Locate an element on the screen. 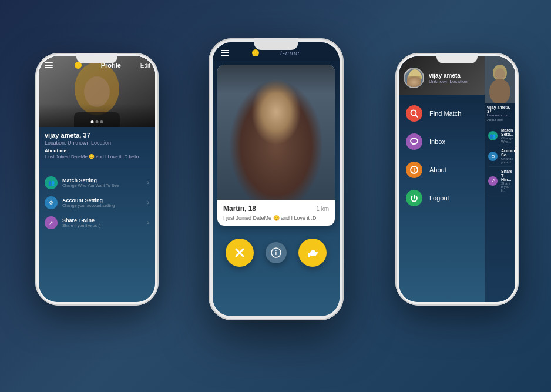 The image size is (551, 392). right-mini-item-account: ⚙ Account Se... Change your d... is located at coordinates (500, 156).